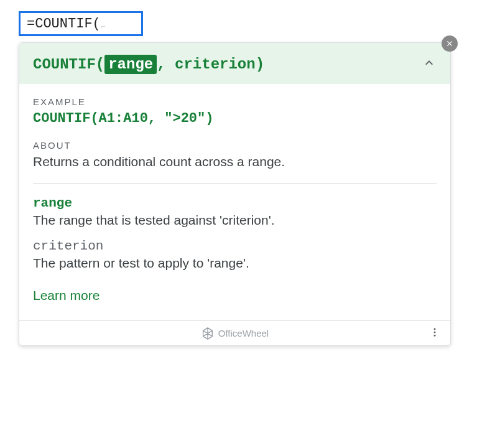  I want to click on param-name-range: range, so click(235, 203).